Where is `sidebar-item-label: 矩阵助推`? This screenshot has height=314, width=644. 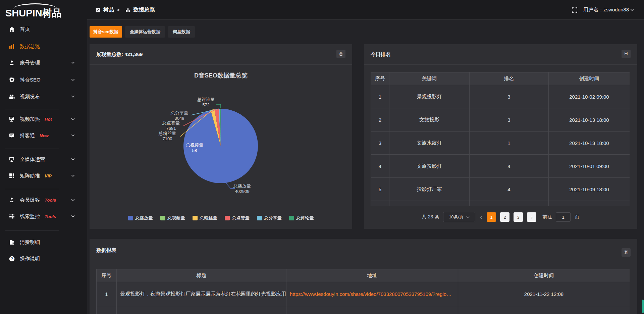 sidebar-item-label: 矩阵助推 is located at coordinates (30, 176).